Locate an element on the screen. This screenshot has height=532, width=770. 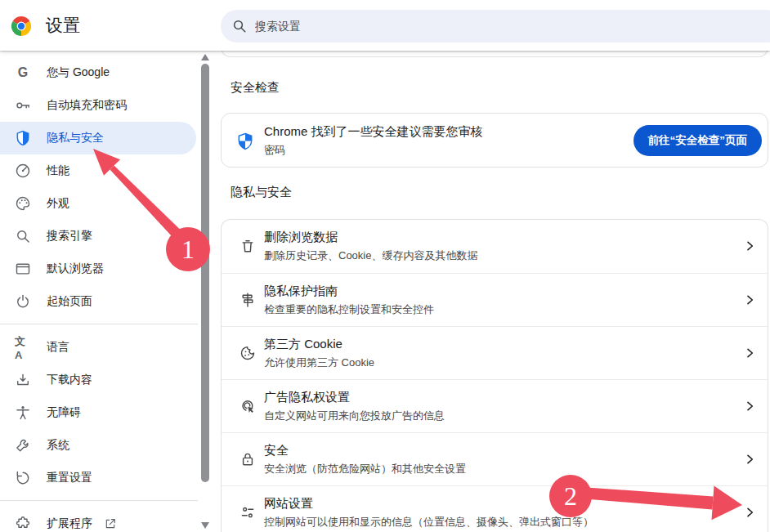
sidebar-item-label: 您与 Google is located at coordinates (78, 73).